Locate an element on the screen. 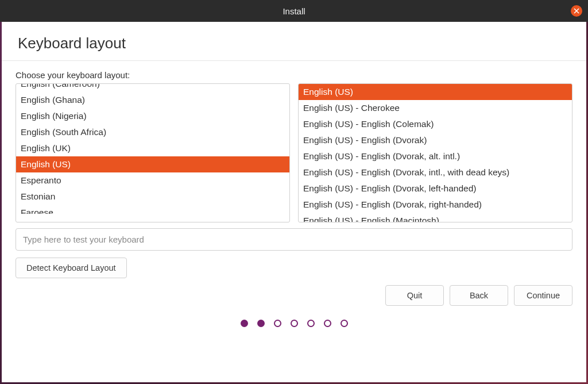 This screenshot has height=384, width=588. back-button: Back is located at coordinates (479, 295).